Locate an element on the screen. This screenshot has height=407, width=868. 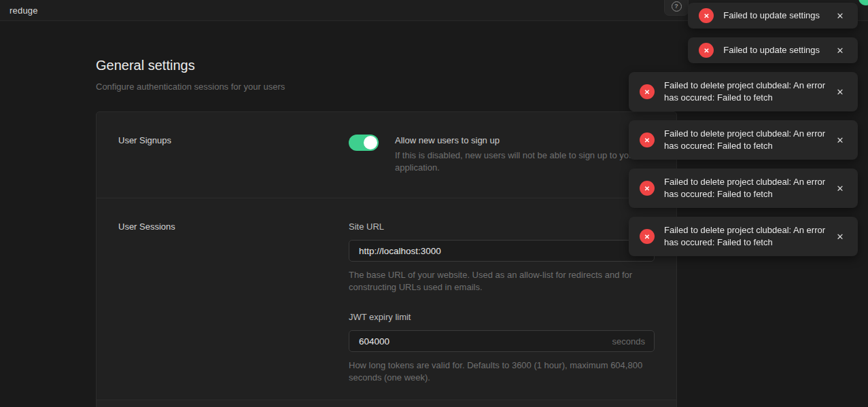
user-signups-toggle is located at coordinates (364, 143).